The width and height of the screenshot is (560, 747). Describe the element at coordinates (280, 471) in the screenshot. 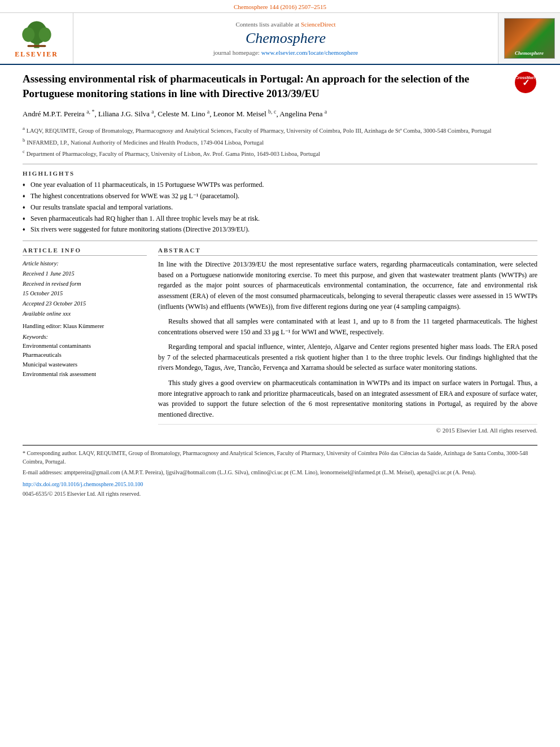

I see `footer-section: * Corresponding author. LAQV, REQUIMTE, …` at that location.